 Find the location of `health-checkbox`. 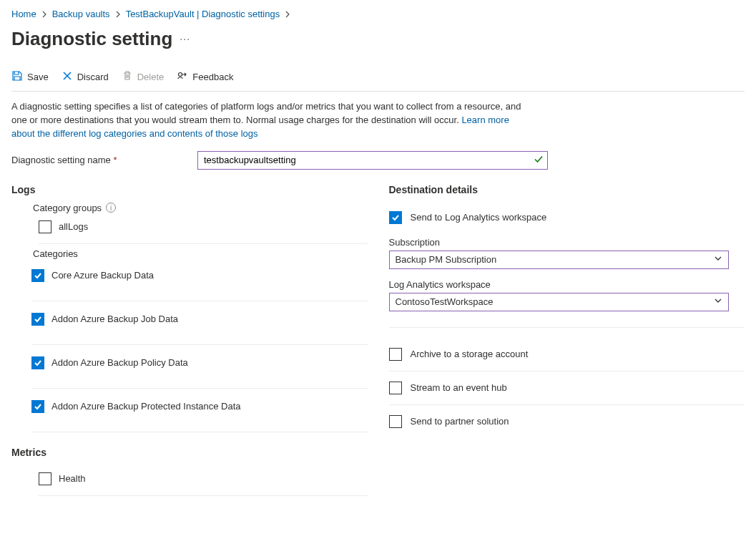

health-checkbox is located at coordinates (45, 479).